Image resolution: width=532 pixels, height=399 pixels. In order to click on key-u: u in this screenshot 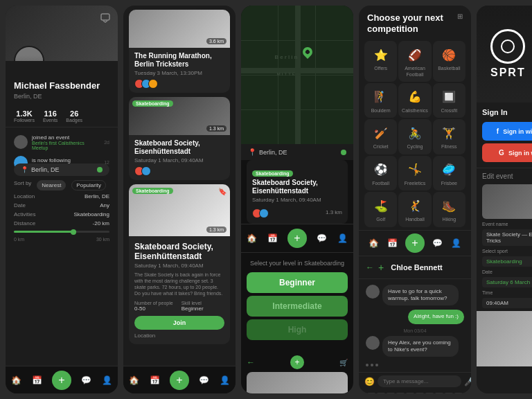, I will do `click(429, 393)`.